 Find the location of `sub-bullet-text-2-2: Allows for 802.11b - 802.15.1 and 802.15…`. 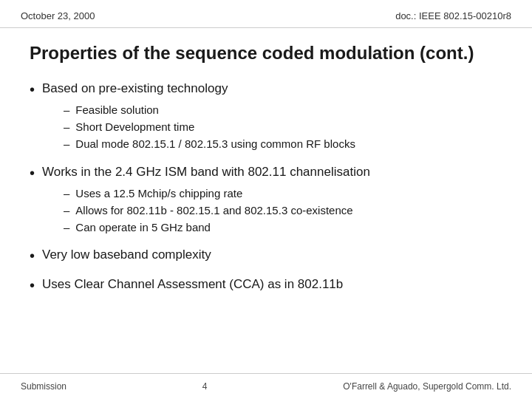

sub-bullet-text-2-2: Allows for 802.11b - 802.15.1 and 802.15… is located at coordinates (214, 211).